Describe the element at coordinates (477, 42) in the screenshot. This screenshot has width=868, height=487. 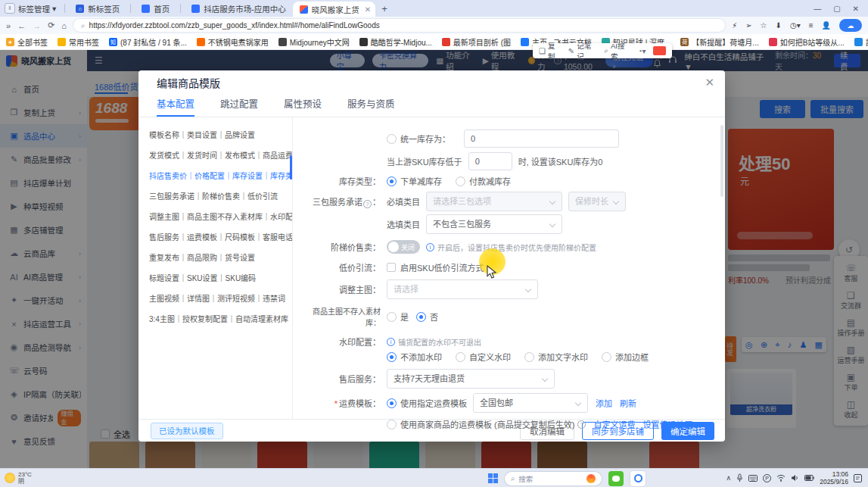
I see `bookmark-item: 最新项目剖析 (图` at that location.